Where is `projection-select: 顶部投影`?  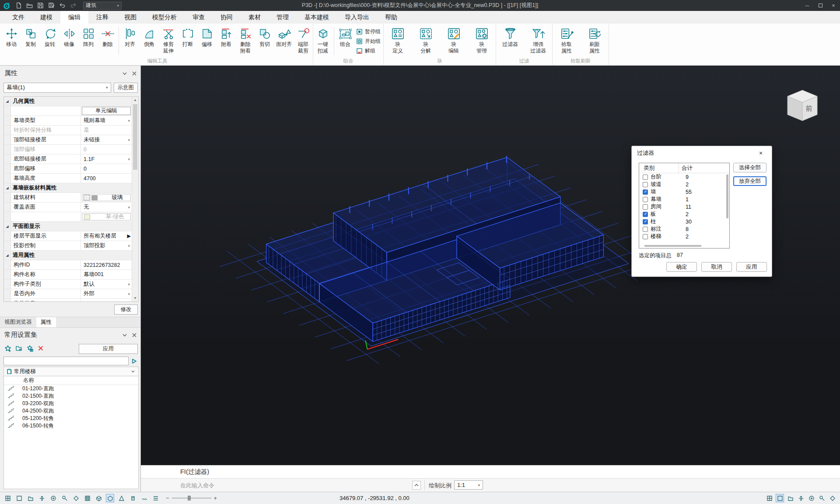
projection-select: 顶部投影 is located at coordinates (106, 246).